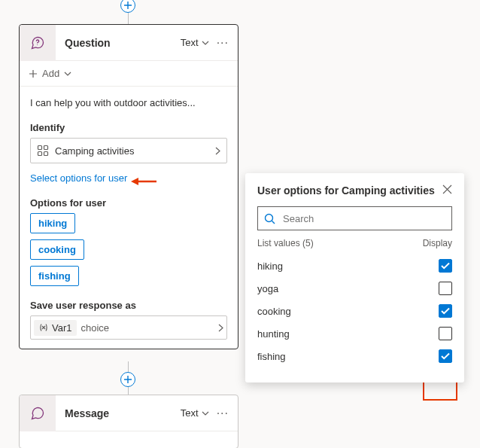 The height and width of the screenshot is (448, 480). What do you see at coordinates (95, 328) in the screenshot?
I see `variable-type: choice` at bounding box center [95, 328].